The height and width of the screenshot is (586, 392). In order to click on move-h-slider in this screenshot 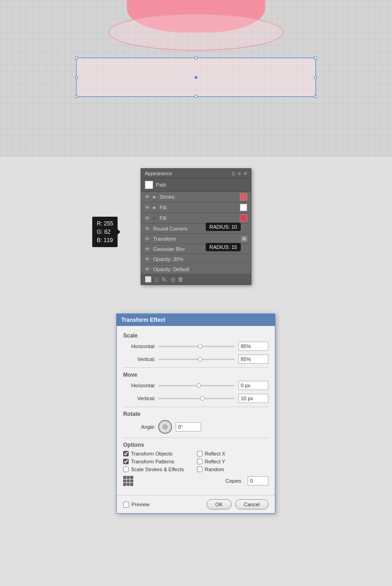, I will do `click(196, 385)`.